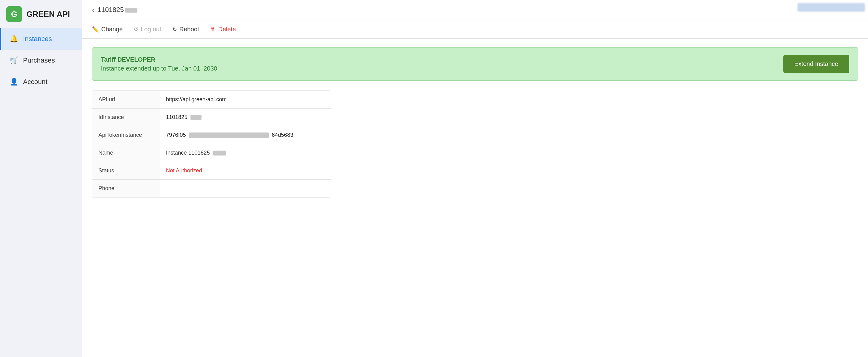 This screenshot has width=868, height=357. I want to click on info-banner: Tariff DEVELOPER Instance extended up to…, so click(475, 64).